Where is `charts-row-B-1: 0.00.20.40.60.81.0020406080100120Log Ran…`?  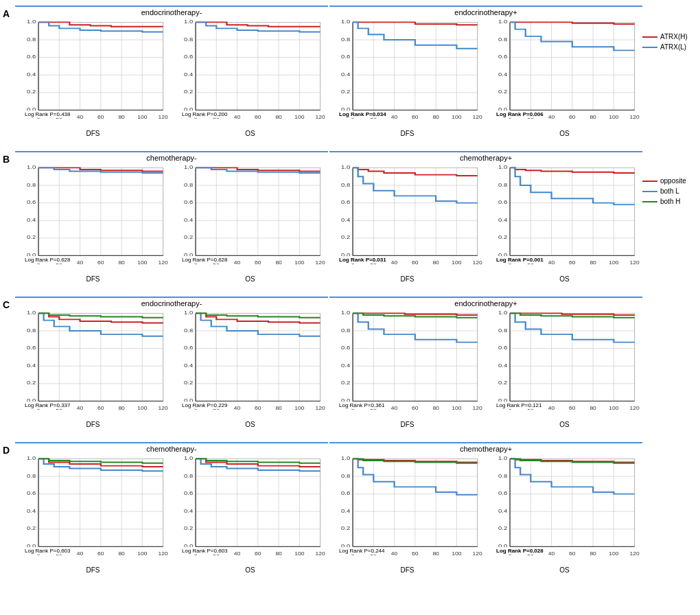
charts-row-B-1: 0.00.20.40.60.81.0020406080100120Log Ran… is located at coordinates (486, 223).